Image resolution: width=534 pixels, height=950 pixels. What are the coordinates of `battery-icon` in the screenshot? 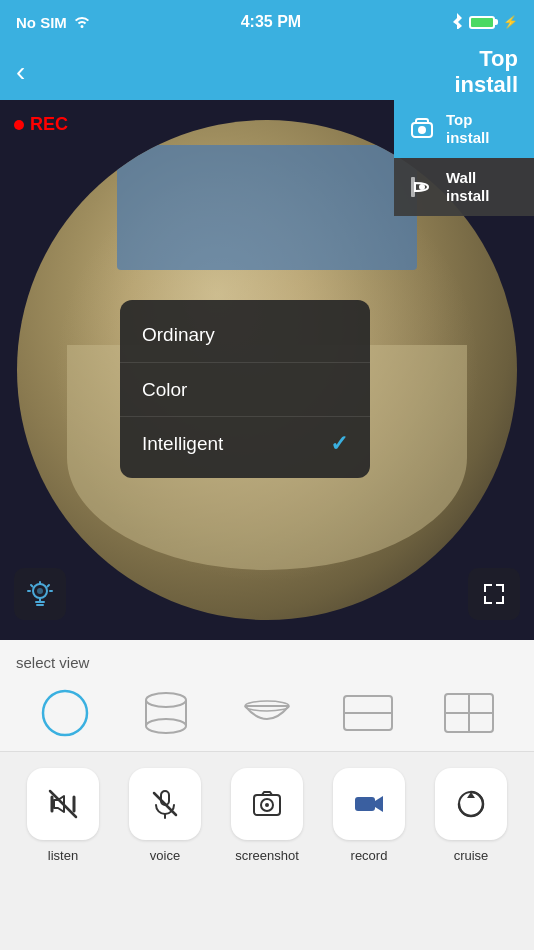 It's located at (482, 22).